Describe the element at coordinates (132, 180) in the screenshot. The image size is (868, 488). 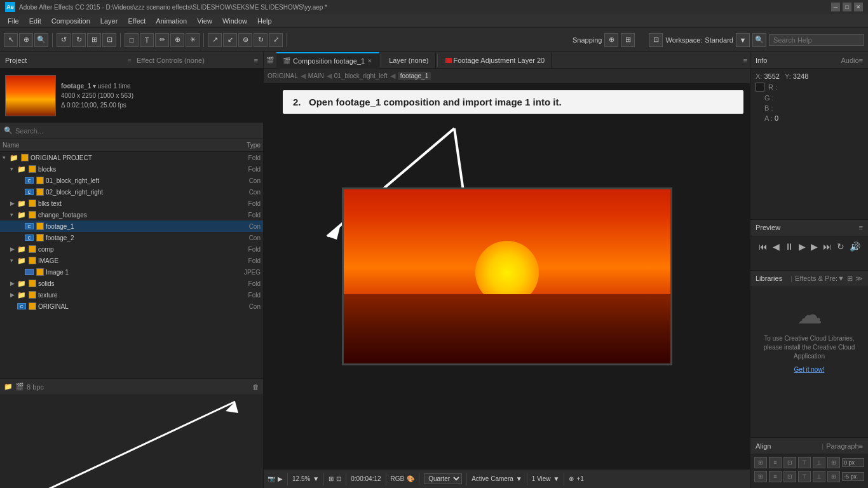
I see `tree-item-01block: ▶ C 01_block_right_left Con` at that location.